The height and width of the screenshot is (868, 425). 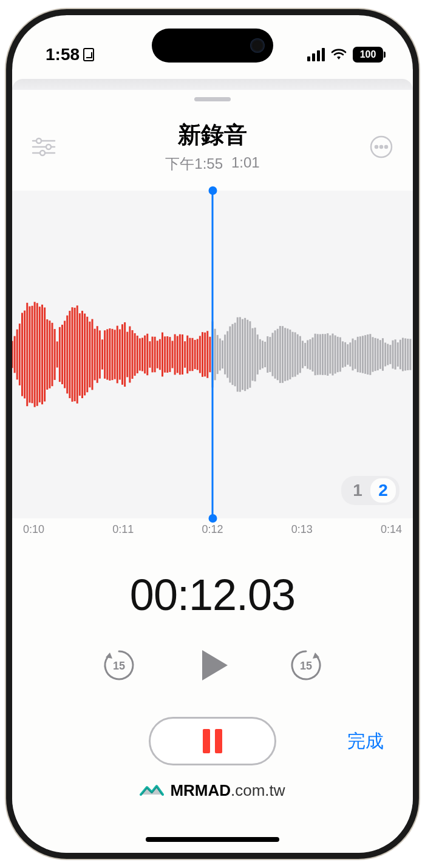 I want to click on cellular-icon, so click(x=316, y=55).